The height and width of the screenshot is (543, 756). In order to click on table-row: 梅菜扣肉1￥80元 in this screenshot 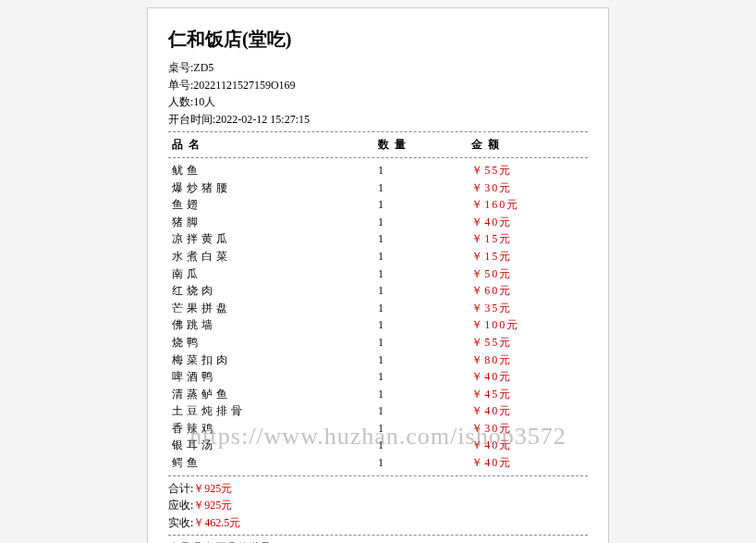, I will do `click(378, 361)`.